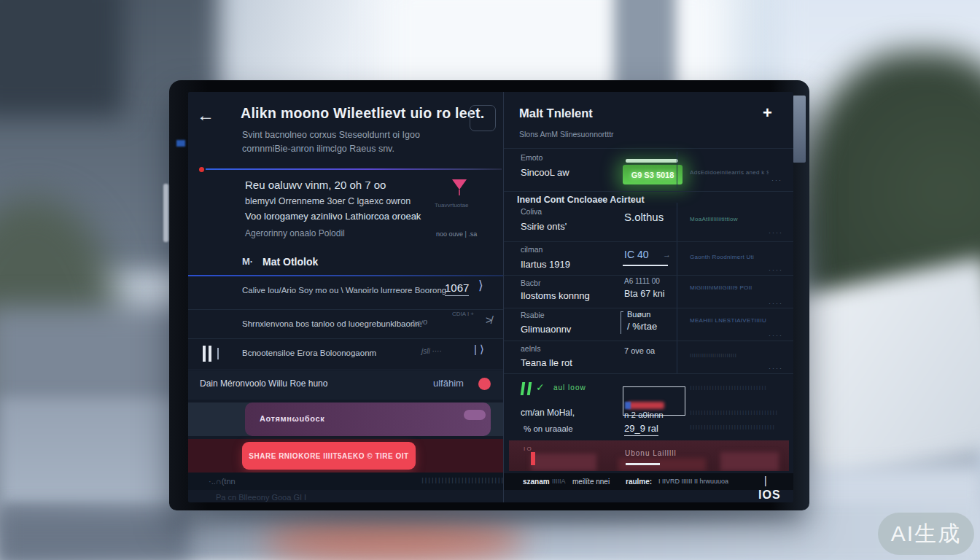  Describe the element at coordinates (201, 169) in the screenshot. I see `progress-dot` at that location.